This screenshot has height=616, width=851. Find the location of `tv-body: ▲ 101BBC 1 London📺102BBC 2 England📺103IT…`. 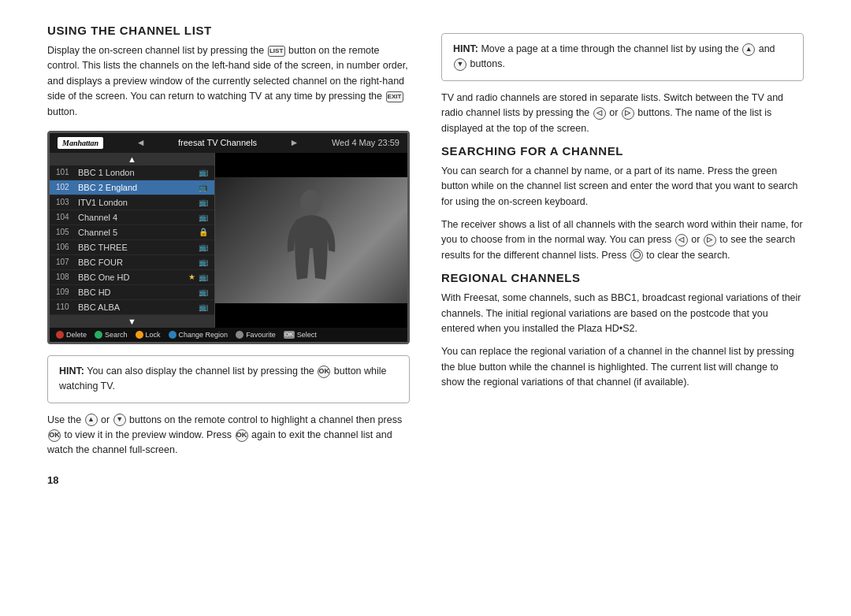

tv-body: ▲ 101BBC 1 London📺102BBC 2 England📺103IT… is located at coordinates (229, 240).